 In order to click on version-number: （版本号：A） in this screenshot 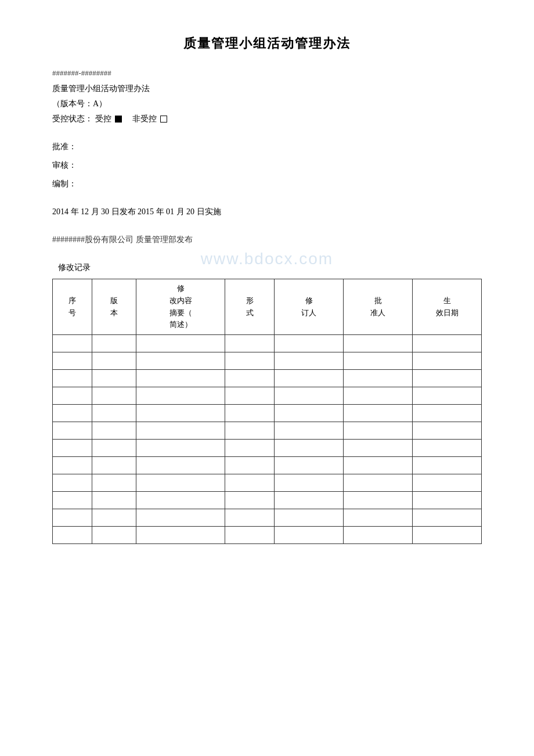, I will do `click(267, 104)`.